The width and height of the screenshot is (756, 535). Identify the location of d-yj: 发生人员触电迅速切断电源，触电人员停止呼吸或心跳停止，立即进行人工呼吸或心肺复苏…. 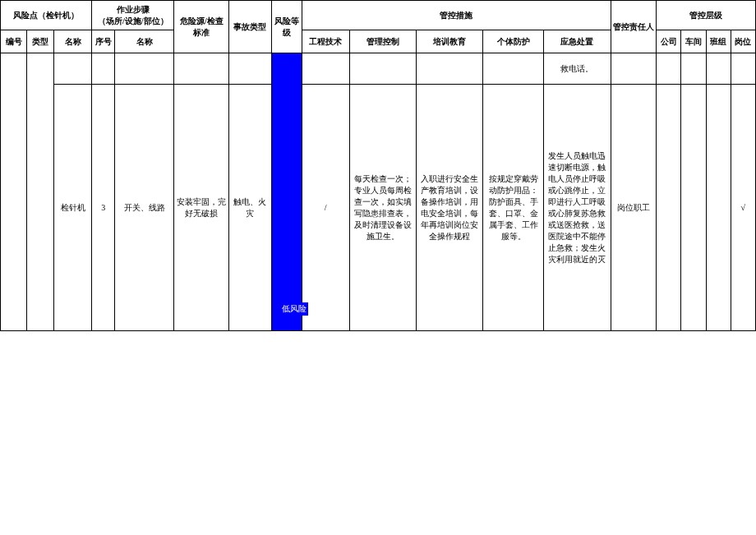
(577, 208).